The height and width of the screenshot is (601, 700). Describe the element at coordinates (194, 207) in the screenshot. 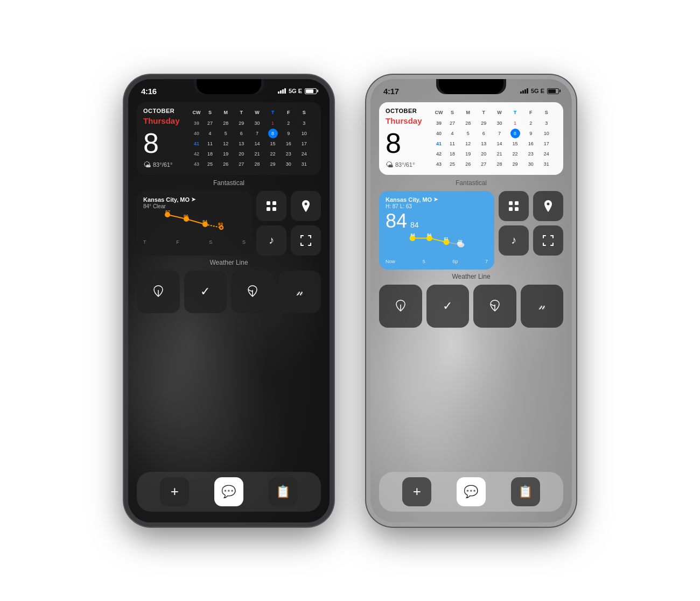

I see `weather-desc: 84° Clear` at that location.